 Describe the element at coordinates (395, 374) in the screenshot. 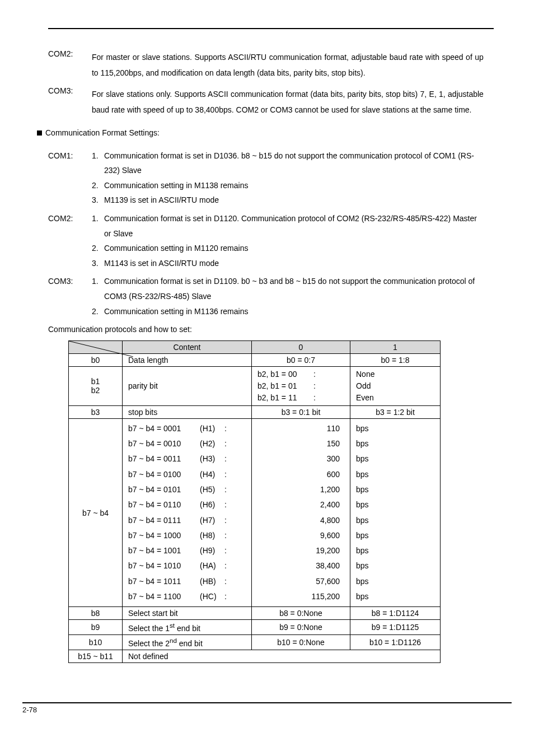

I see `parity-o-0: None` at that location.